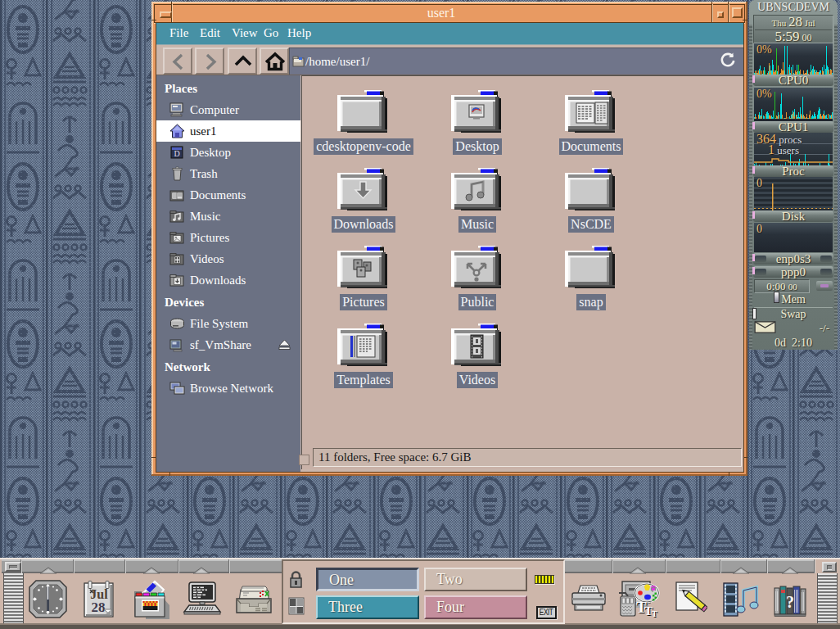 Image resolution: width=840 pixels, height=629 pixels. I want to click on svg-text: D, so click(177, 154).